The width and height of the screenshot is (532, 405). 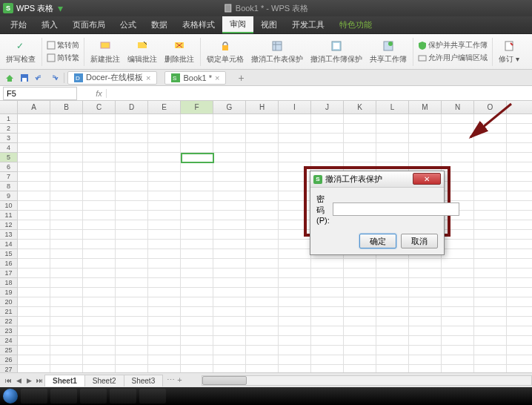 I want to click on row-header-15: 15, so click(x=9, y=254).